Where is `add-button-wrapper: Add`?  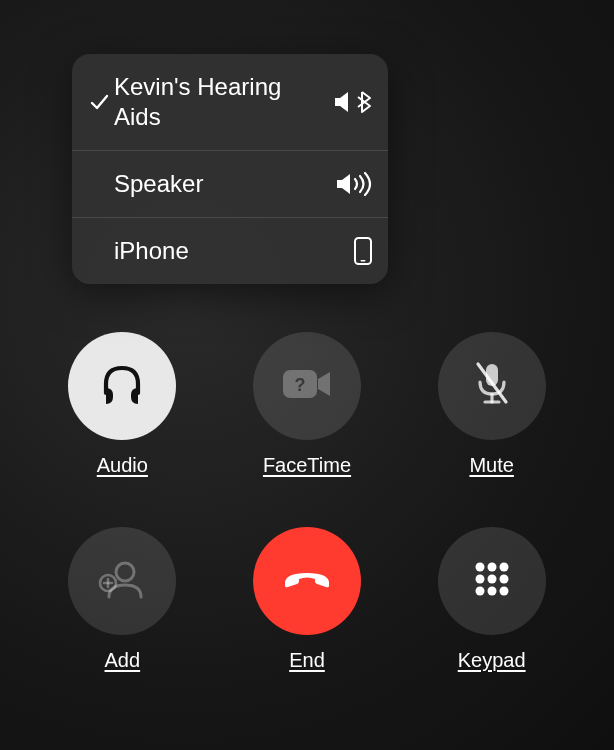
add-button-wrapper: Add is located at coordinates (122, 600).